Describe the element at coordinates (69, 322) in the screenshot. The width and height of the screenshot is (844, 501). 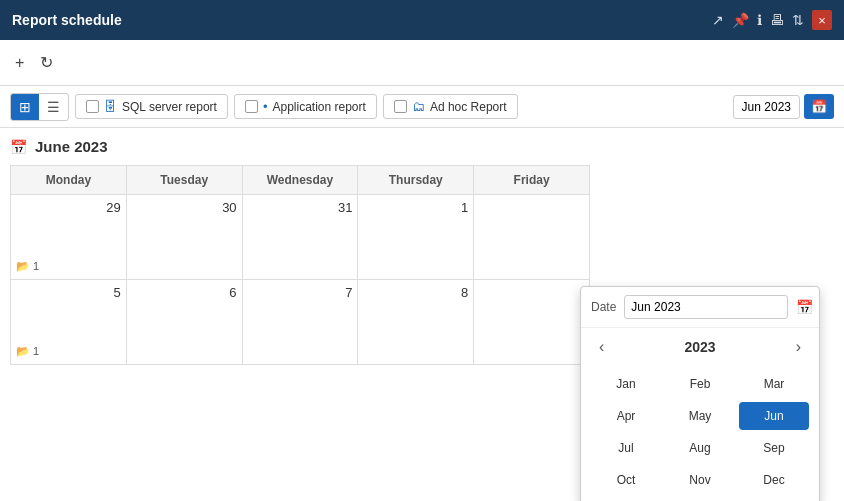
I see `calendar-cell: 5📂 1` at that location.